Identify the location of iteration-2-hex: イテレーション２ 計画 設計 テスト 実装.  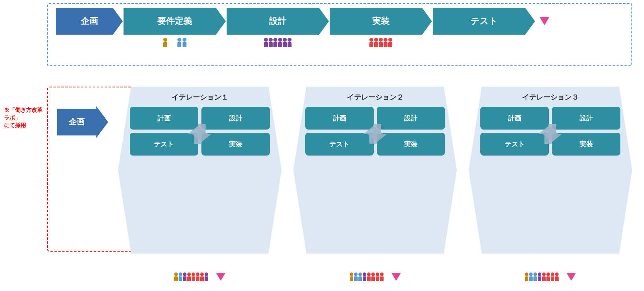
(375, 170).